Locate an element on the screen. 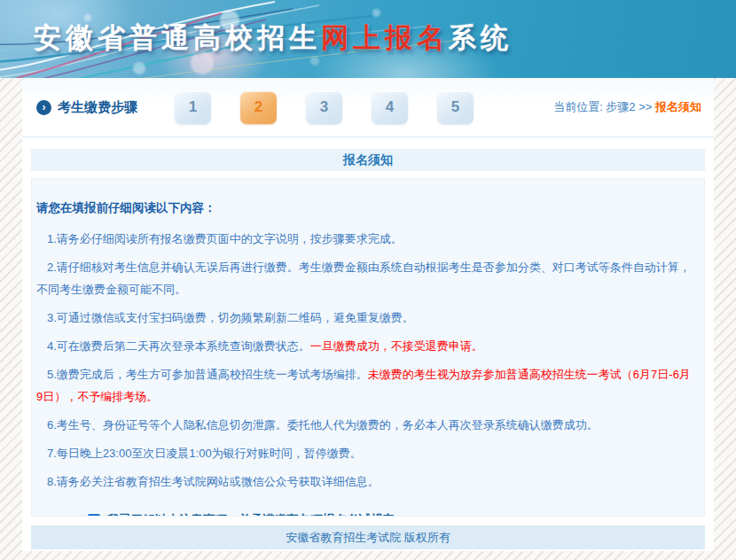 The width and height of the screenshot is (736, 560). agreement-label: 我已了解以上注意事项，并承诺遵守各项报名考试规定。 is located at coordinates (257, 514).